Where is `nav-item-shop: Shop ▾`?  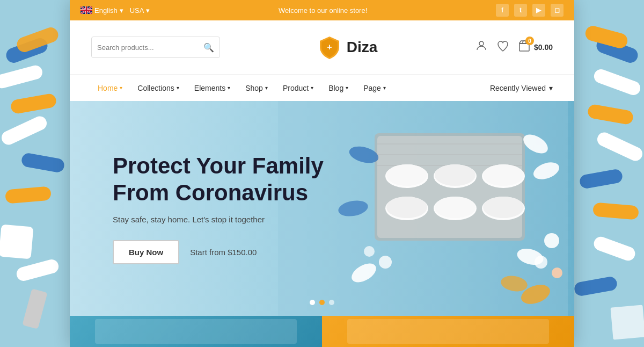 nav-item-shop: Shop ▾ is located at coordinates (257, 88).